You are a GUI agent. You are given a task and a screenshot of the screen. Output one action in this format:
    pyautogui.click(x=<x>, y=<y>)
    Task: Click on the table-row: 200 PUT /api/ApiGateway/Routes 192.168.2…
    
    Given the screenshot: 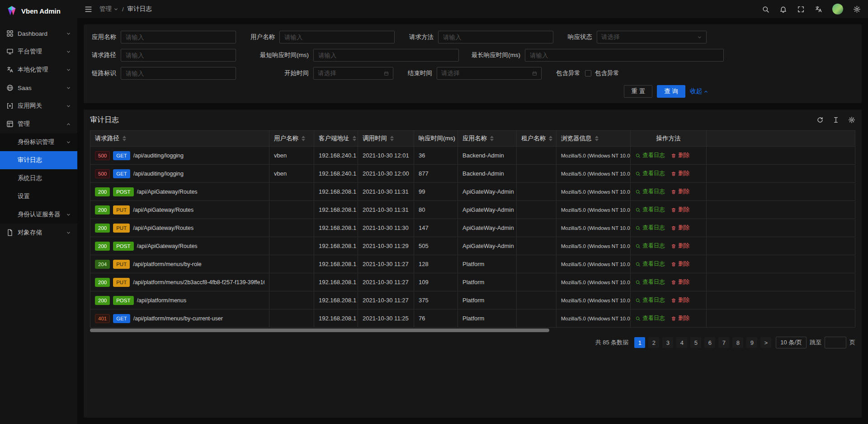 What is the action you would take?
    pyautogui.click(x=473, y=210)
    